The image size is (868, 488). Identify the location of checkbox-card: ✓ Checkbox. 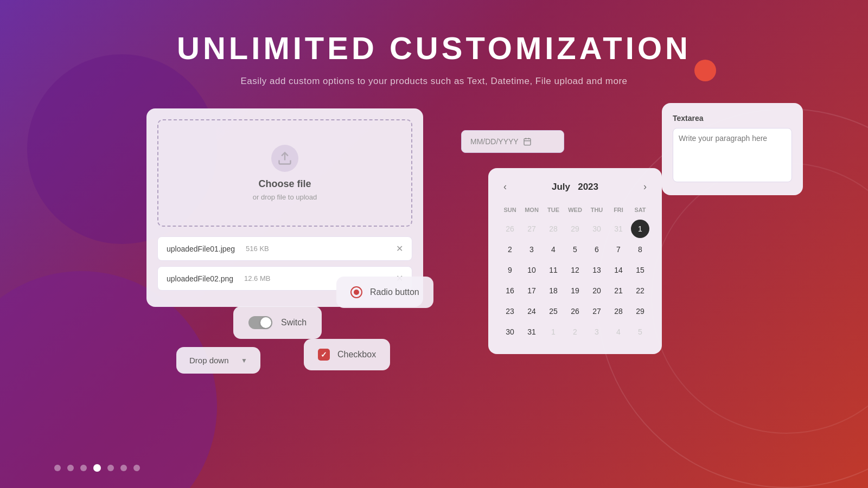
(347, 355).